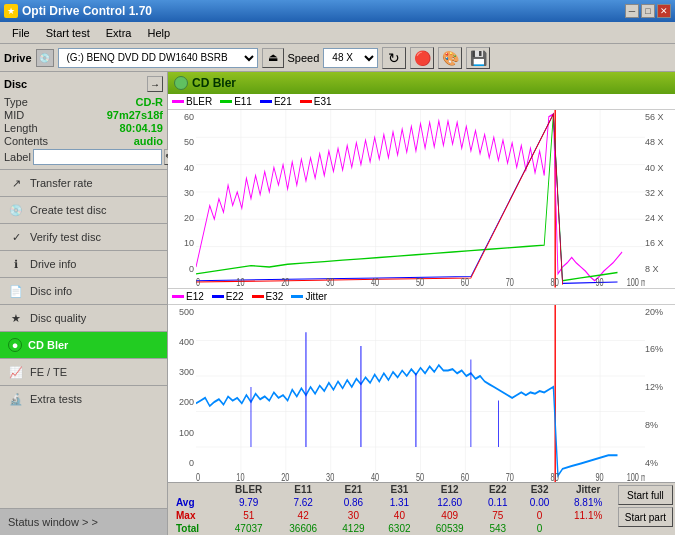 The image size is (675, 535). What do you see at coordinates (119, 33) in the screenshot?
I see `menu-extra: Extra` at bounding box center [119, 33].